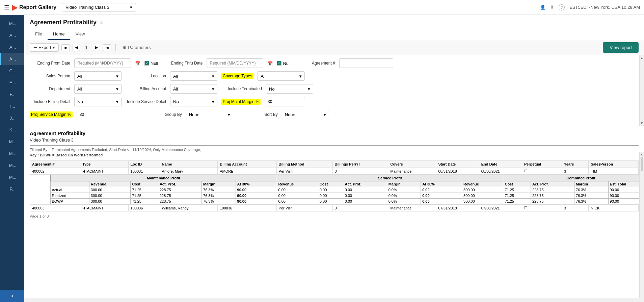  Describe the element at coordinates (12, 95) in the screenshot. I see `sidebar-item-f: F...` at that location.